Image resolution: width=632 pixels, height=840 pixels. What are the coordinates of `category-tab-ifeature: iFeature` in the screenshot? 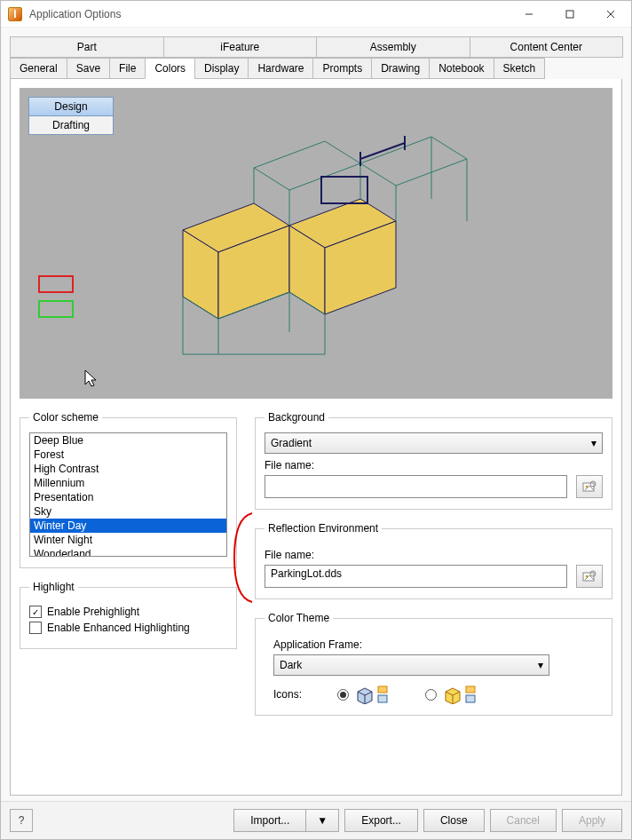 It's located at (241, 47).